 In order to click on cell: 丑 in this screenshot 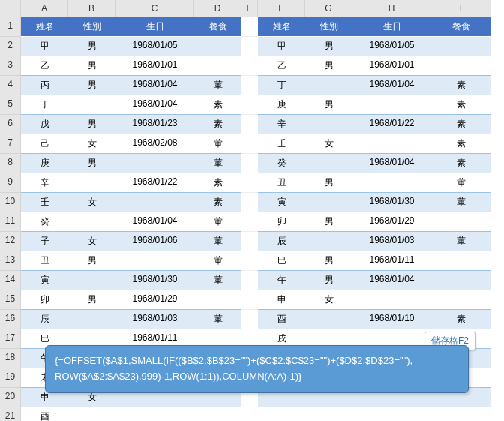, I will do `click(282, 183)`.